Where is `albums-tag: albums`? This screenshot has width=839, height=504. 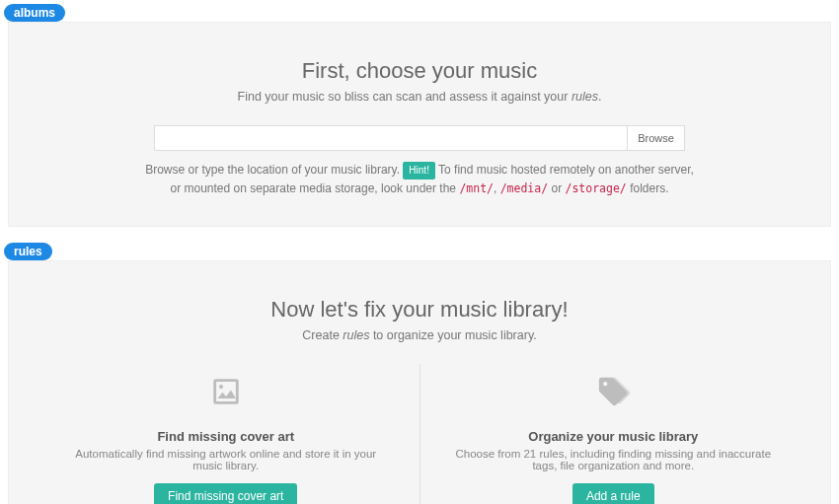 albums-tag: albums is located at coordinates (35, 13).